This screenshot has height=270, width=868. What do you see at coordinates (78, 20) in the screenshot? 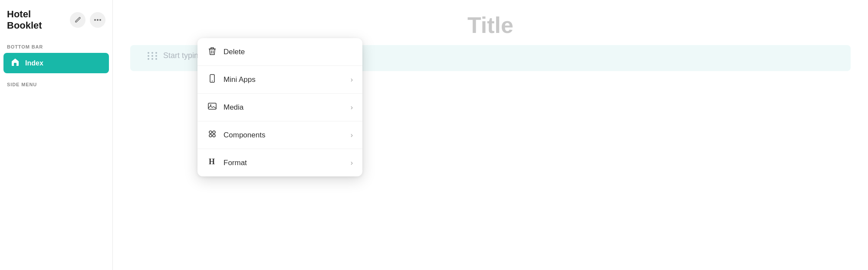
I see `edit-icon` at bounding box center [78, 20].